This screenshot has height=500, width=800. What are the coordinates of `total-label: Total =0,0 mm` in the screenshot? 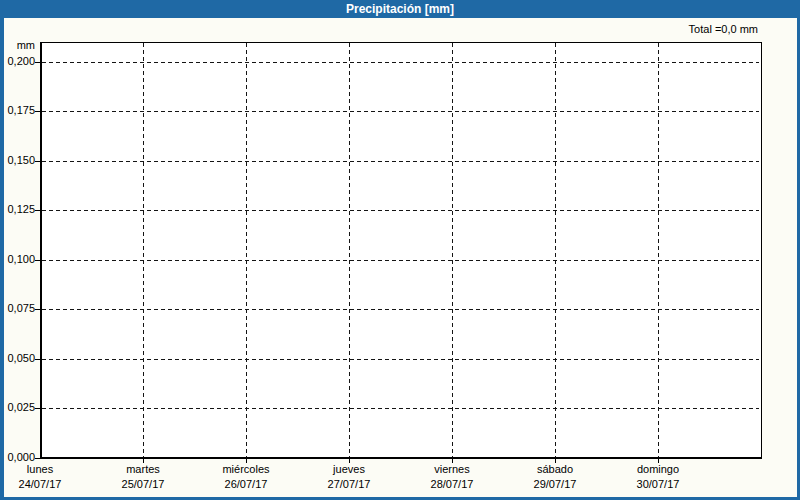 It's located at (724, 29).